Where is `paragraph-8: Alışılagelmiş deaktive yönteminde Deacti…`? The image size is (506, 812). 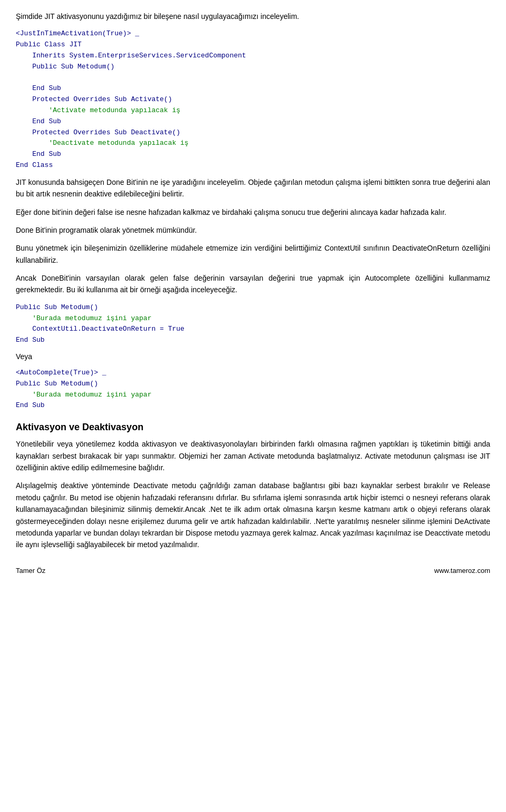
paragraph-8: Alışılagelmiş deaktive yönteminde Deacti… is located at coordinates (253, 515).